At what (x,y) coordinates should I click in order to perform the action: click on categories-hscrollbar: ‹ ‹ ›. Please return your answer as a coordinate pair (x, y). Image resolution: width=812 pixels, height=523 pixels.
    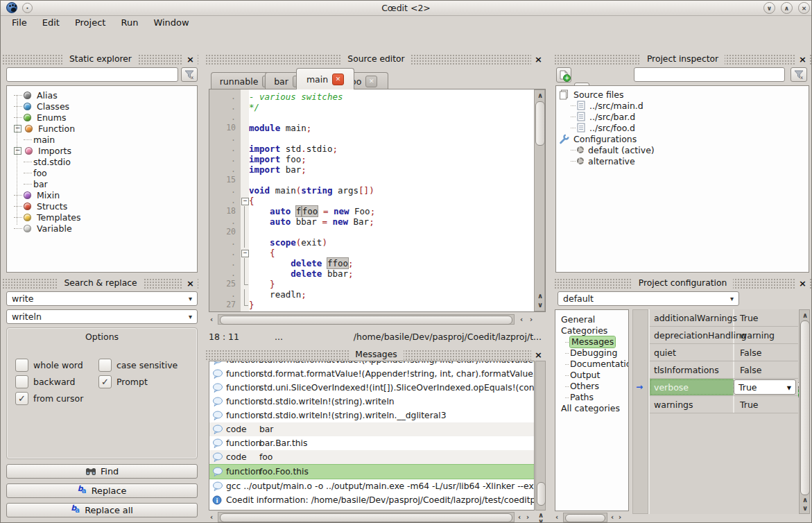
    Looking at the image, I should click on (592, 517).